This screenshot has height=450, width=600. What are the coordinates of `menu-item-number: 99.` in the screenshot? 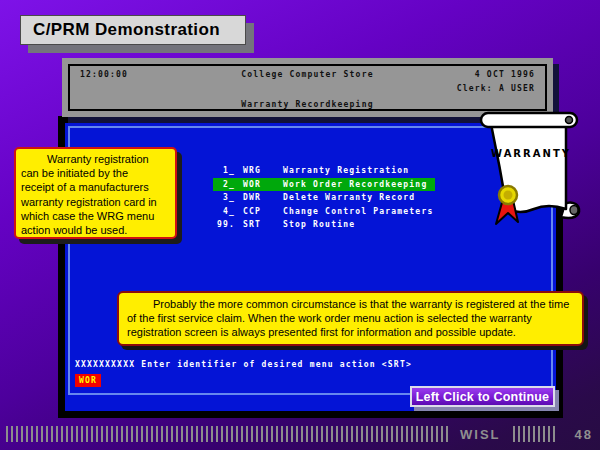 It's located at (225, 225).